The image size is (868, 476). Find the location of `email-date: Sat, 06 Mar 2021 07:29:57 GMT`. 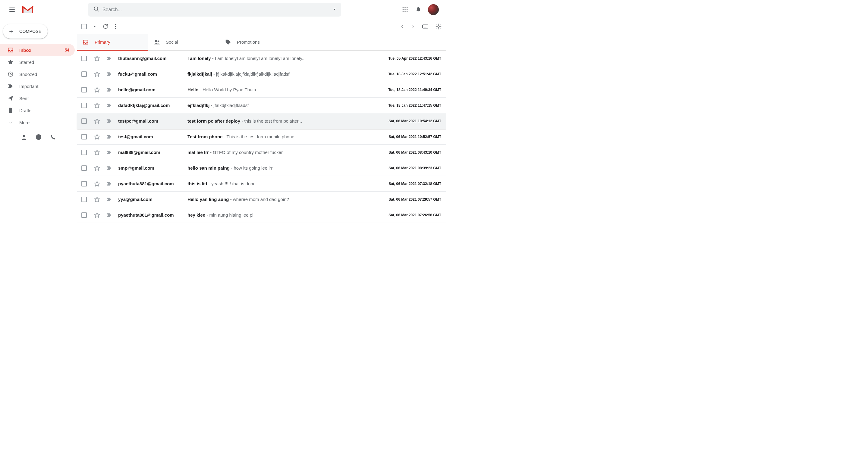

email-date: Sat, 06 Mar 2021 07:29:57 GMT is located at coordinates (410, 199).